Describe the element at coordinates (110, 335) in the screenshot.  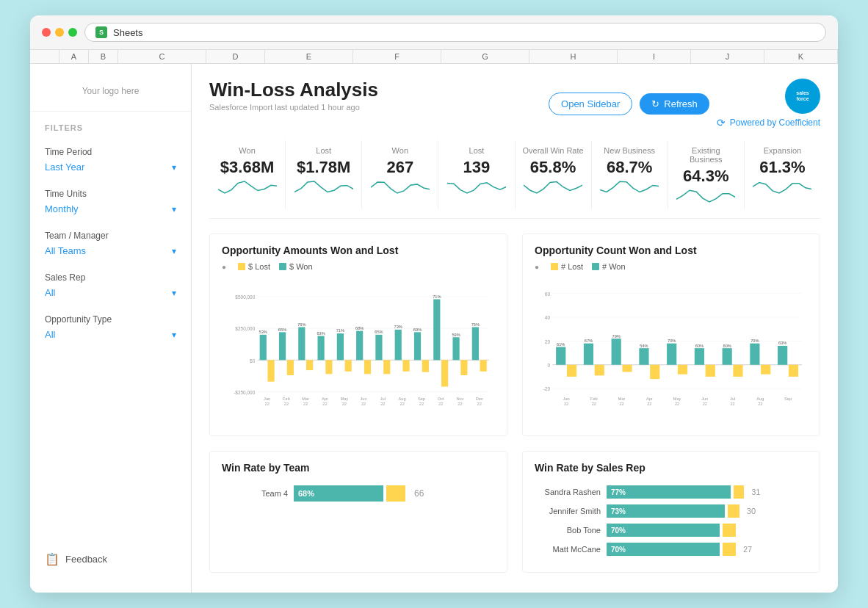
I see `filter-select-4: All ▾` at that location.